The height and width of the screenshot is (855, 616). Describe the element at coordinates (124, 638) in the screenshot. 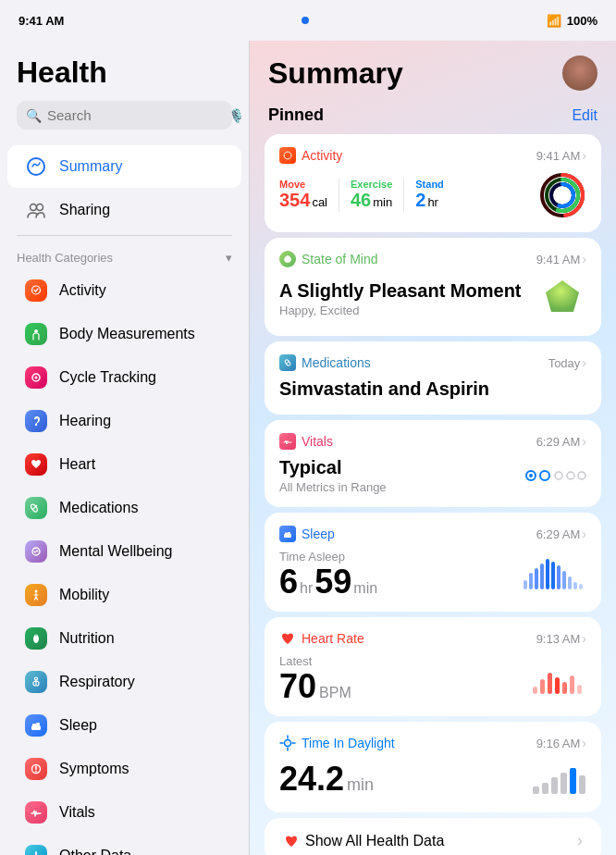

I see `sidebar-item-nutrition: Nutrition` at that location.